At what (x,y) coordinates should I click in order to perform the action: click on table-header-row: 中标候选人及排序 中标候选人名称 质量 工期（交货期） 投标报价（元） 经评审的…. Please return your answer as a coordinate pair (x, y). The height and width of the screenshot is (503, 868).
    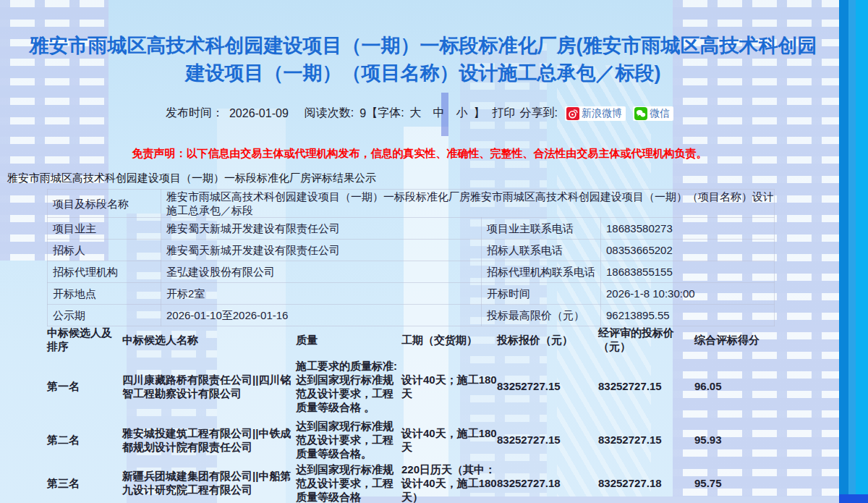
    Looking at the image, I should click on (411, 339).